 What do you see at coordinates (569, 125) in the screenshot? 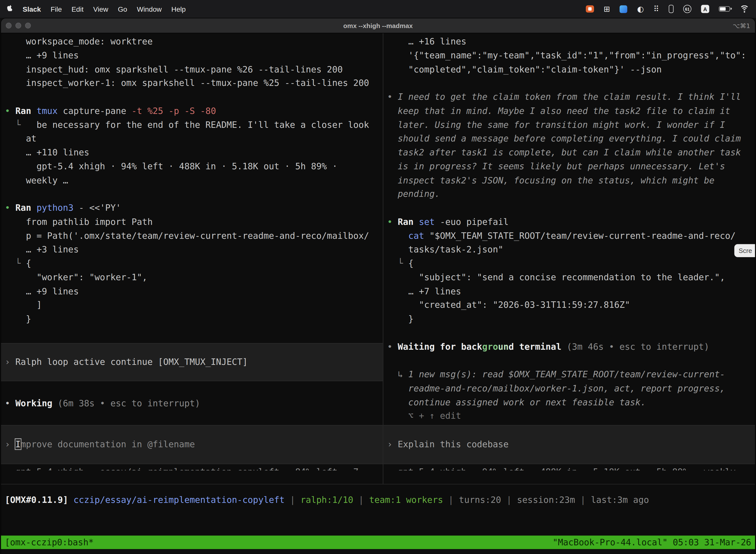
I see `terminal-line: later. Using the same for transition mig…` at bounding box center [569, 125].